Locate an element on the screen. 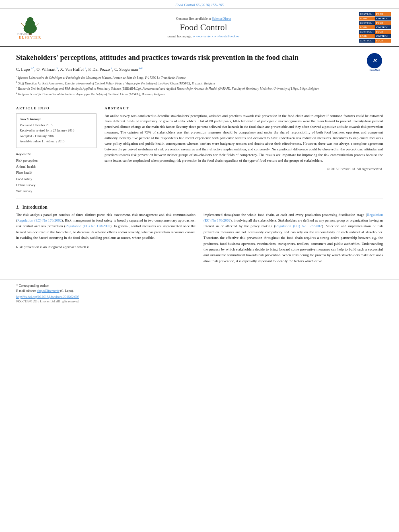 This screenshot has width=399, height=532. keyword-1: Risk perception is located at coordinates (56, 161).